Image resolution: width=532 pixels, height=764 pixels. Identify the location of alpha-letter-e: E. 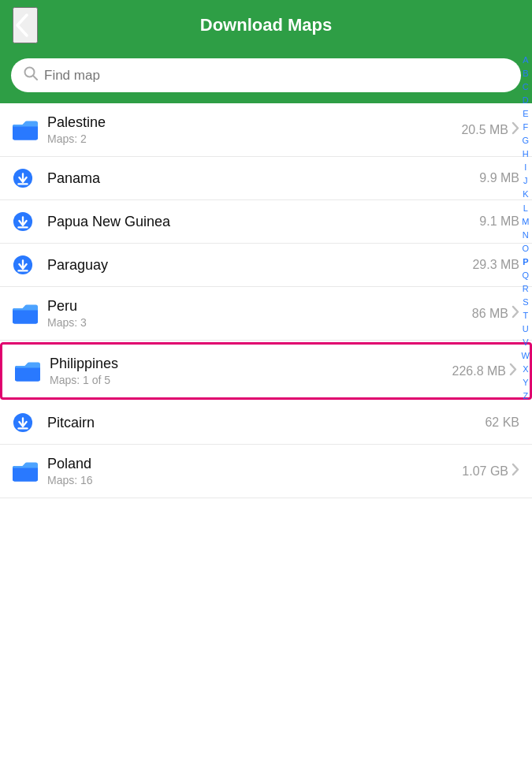
(525, 114).